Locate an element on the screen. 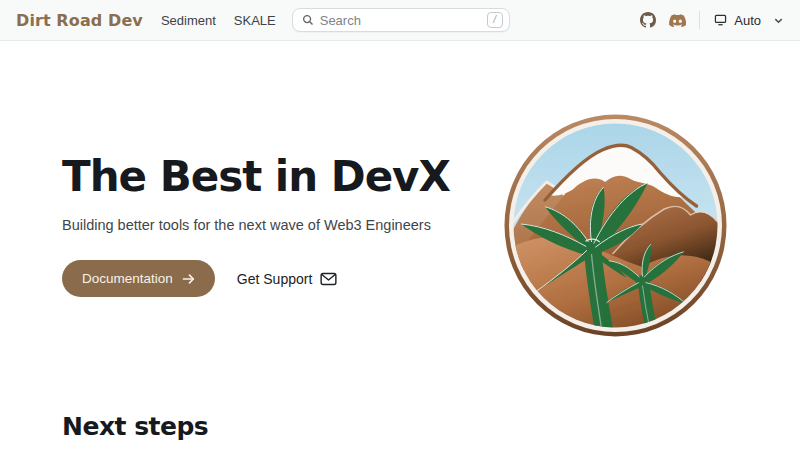  hero-subtitle: Building better tools for the next wave … is located at coordinates (256, 226).